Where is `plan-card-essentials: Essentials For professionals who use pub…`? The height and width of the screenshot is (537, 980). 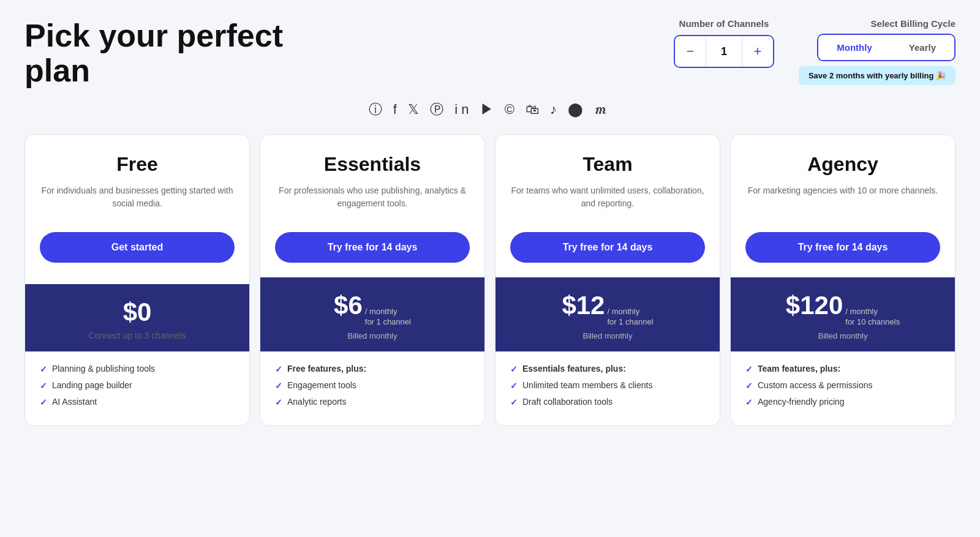
plan-card-essentials: Essentials For professionals who use pub… is located at coordinates (372, 280).